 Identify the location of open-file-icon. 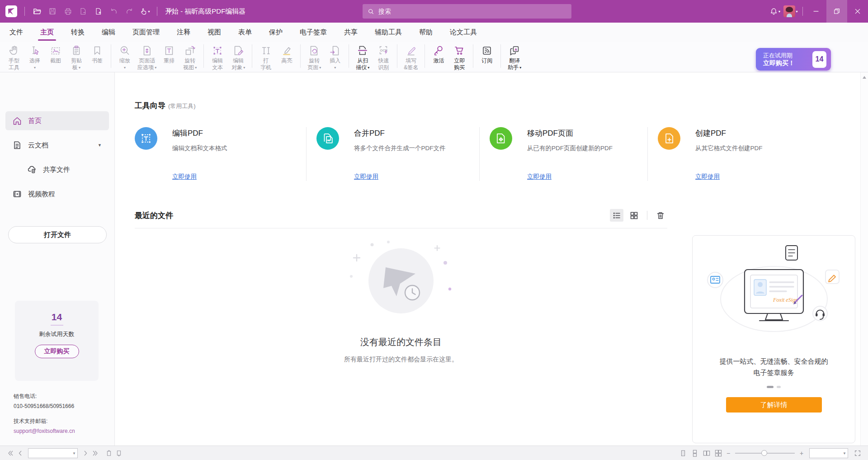
(37, 11).